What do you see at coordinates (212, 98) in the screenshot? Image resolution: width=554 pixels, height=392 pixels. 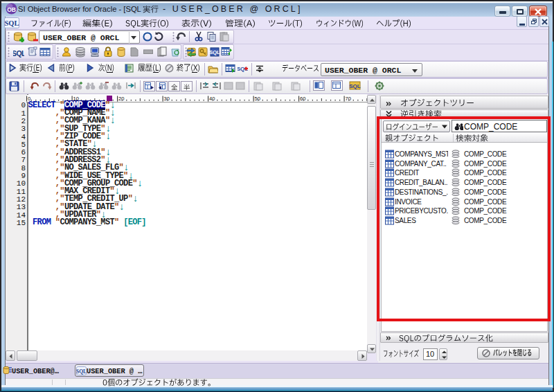 I see `svg-text: 40` at bounding box center [212, 98].